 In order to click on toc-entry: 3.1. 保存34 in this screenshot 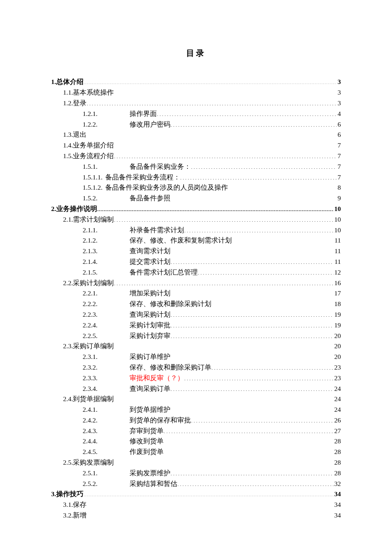, I will do `click(202, 505)`.